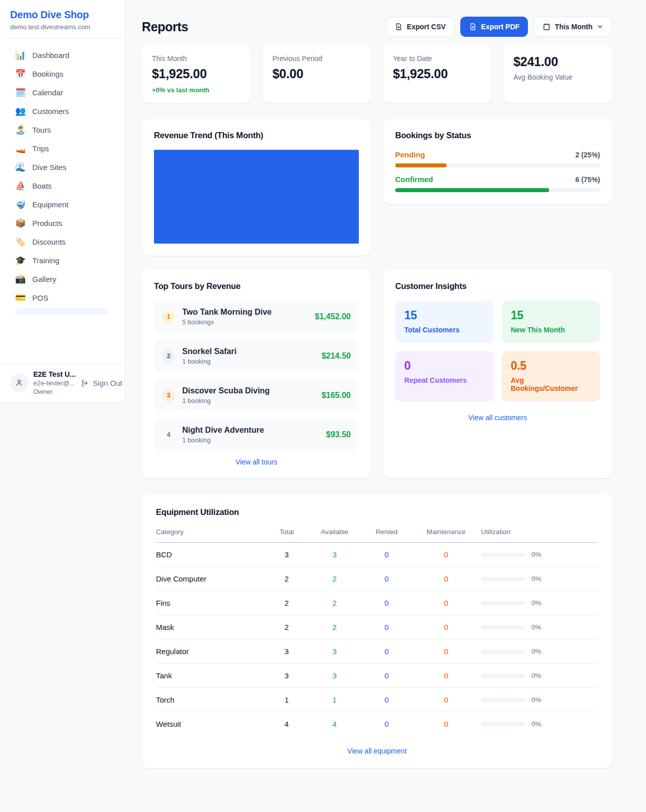 This screenshot has height=812, width=646. Describe the element at coordinates (20, 279) in the screenshot. I see `camera-icon: 📸` at that location.